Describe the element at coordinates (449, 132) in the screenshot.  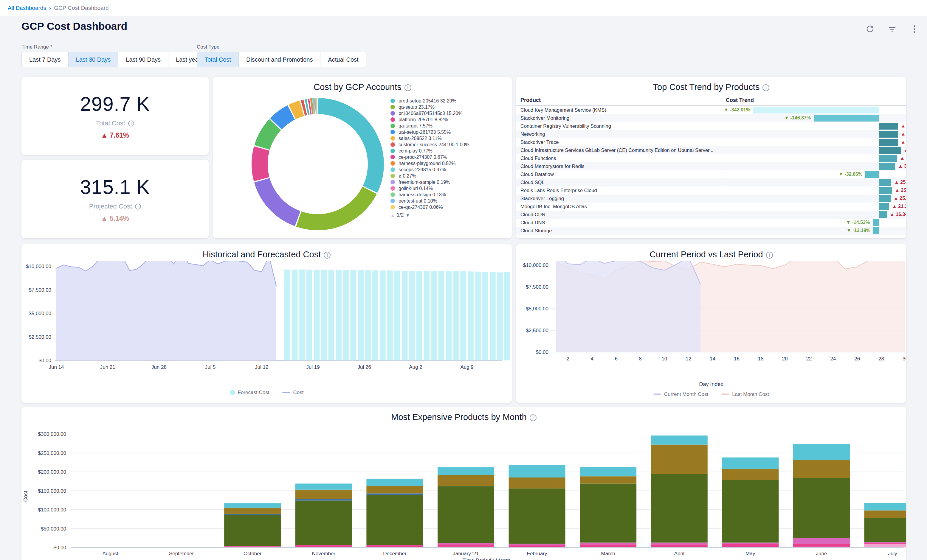
I see `donut-legend-item: uat-setup-261723 5.55%` at that location.